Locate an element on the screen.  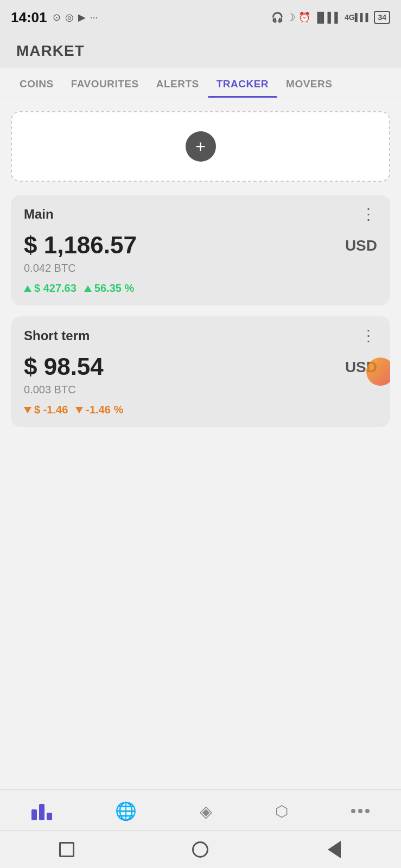
tab-favourites: FAVOURITES is located at coordinates (105, 83).